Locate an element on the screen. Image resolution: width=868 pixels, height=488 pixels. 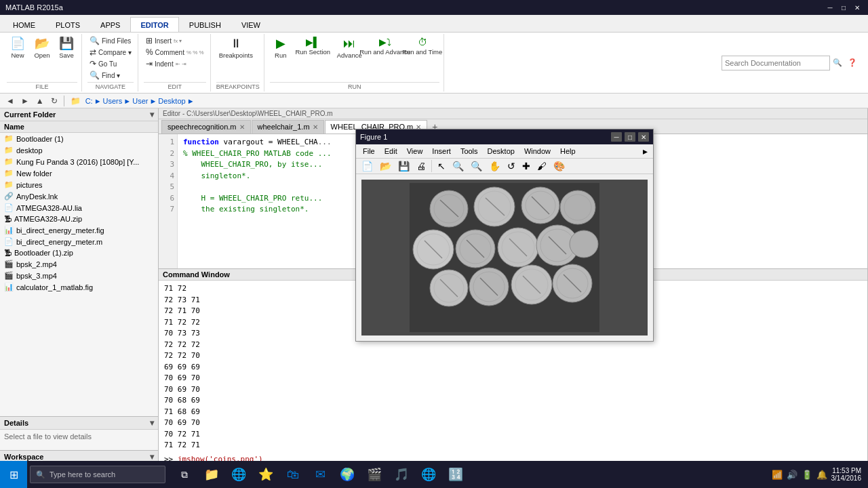
figure-menu-edit: Edit is located at coordinates (391, 151).